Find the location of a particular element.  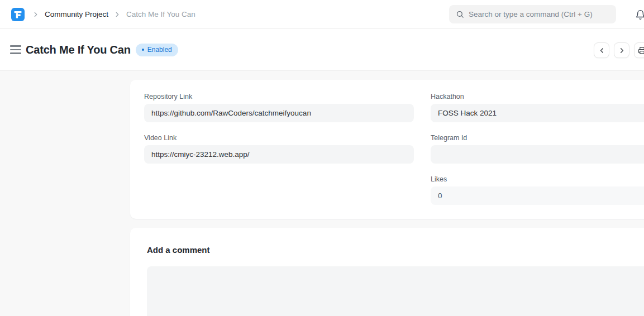

printer-icon is located at coordinates (641, 50).